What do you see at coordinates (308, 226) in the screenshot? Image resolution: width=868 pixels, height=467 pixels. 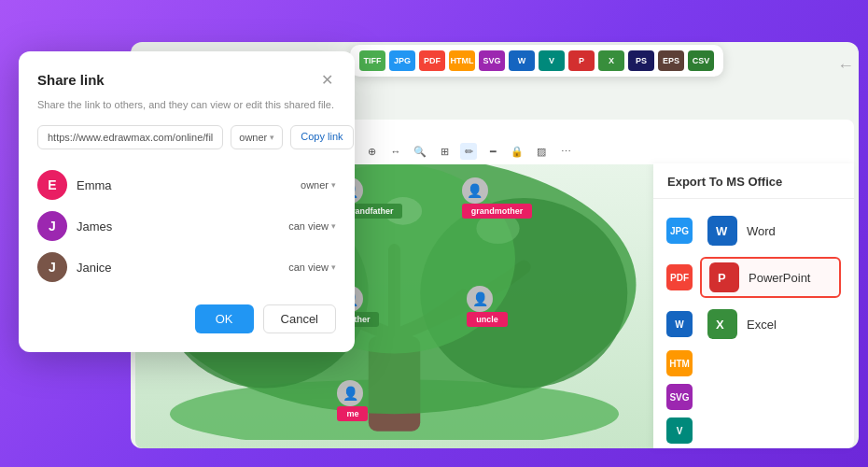 I see `role-james-label: can view` at bounding box center [308, 226].